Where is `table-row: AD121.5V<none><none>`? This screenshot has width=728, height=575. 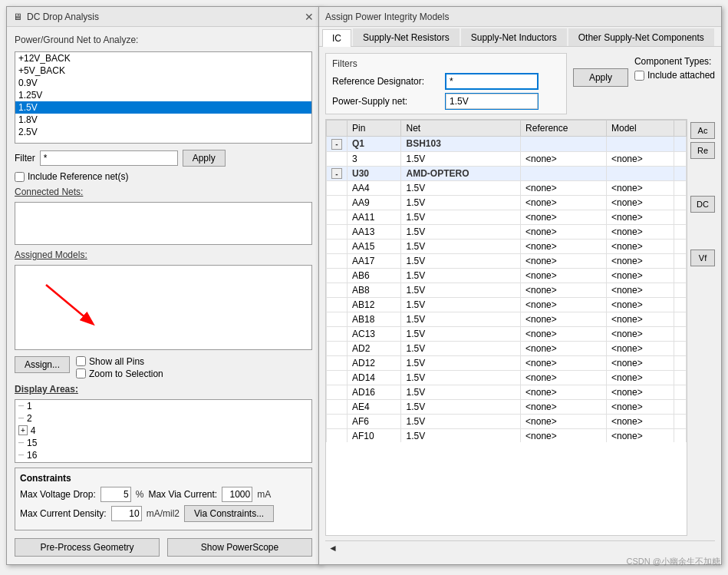
table-row: AD121.5V<none><none> is located at coordinates (506, 364).